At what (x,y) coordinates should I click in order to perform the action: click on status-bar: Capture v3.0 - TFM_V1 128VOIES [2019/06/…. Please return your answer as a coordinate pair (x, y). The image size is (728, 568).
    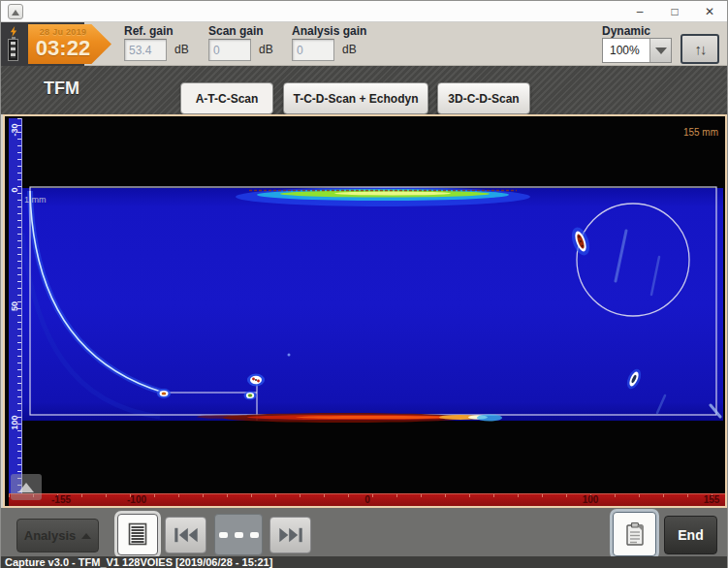
    Looking at the image, I should click on (364, 562).